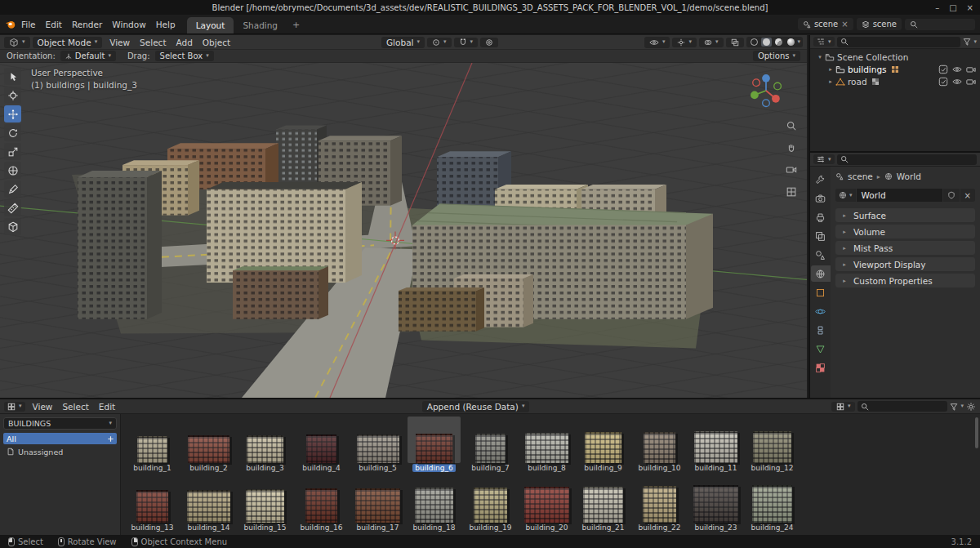  Describe the element at coordinates (895, 57) in the screenshot. I see `outliner-row-scene-collection: ▾Scene Collection` at that location.